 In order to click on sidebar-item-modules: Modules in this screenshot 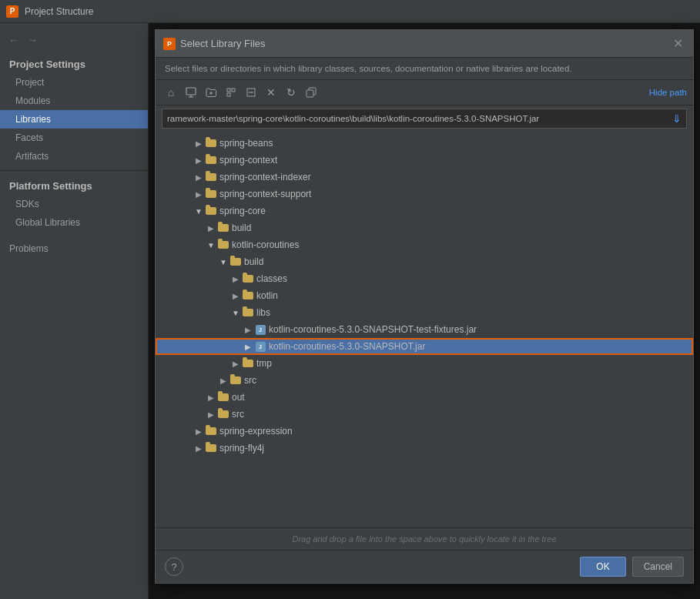, I will do `click(74, 101)`.